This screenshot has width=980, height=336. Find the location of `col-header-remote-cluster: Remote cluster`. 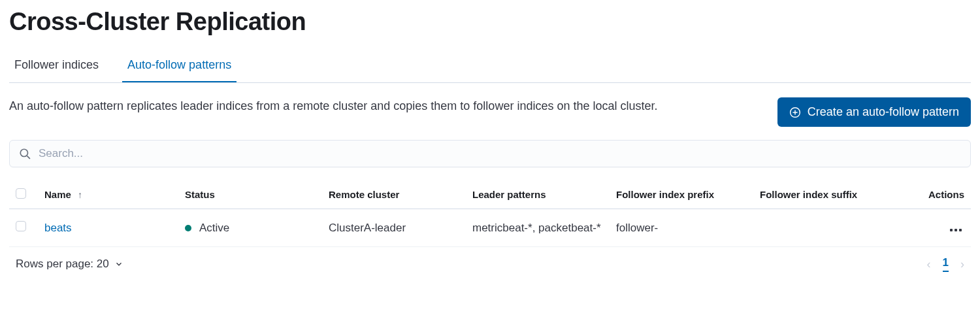

col-header-remote-cluster: Remote cluster is located at coordinates (394, 195).